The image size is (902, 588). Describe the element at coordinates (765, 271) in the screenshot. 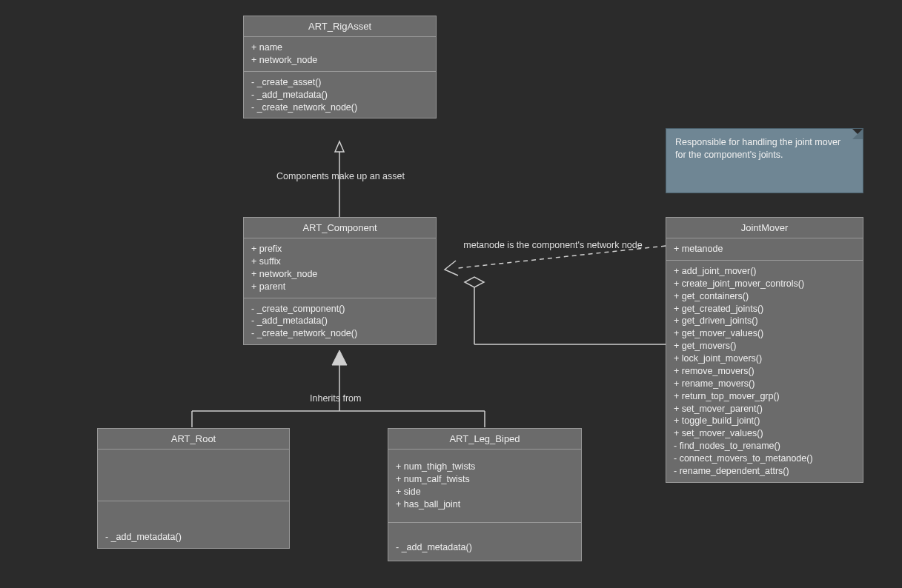

I see `op: + add_joint_mover()` at that location.